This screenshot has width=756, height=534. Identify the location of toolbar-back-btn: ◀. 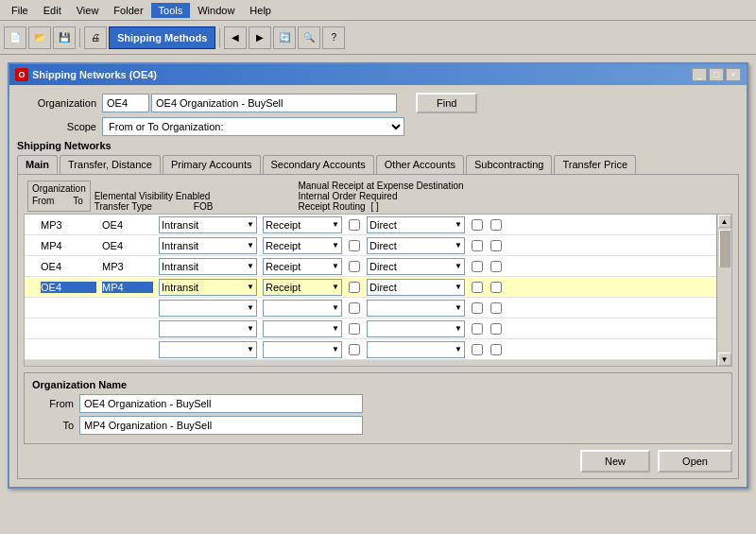
(235, 38).